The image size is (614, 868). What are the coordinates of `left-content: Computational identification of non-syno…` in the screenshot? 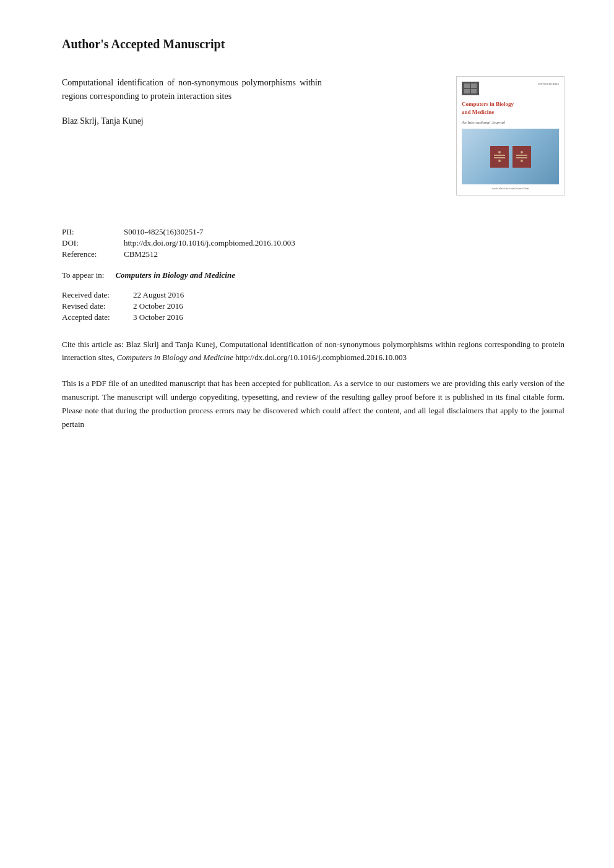 It's located at (192, 101).